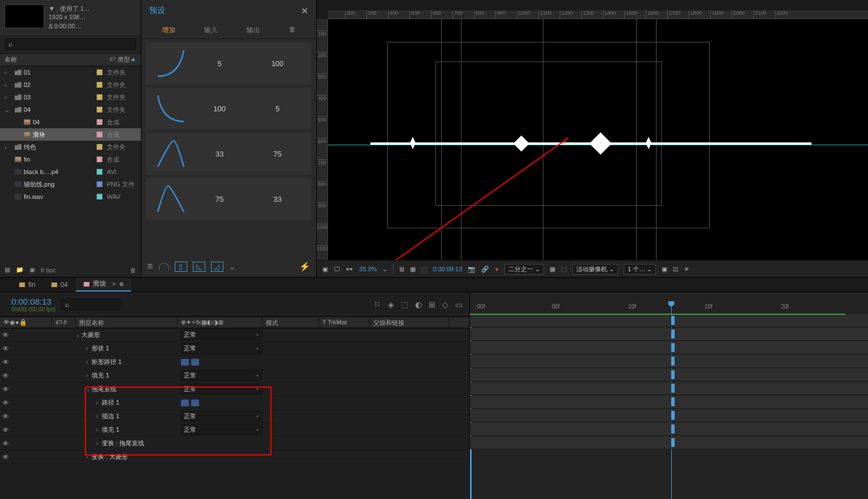  What do you see at coordinates (70, 44) in the screenshot?
I see `project-search: ⌕` at bounding box center [70, 44].